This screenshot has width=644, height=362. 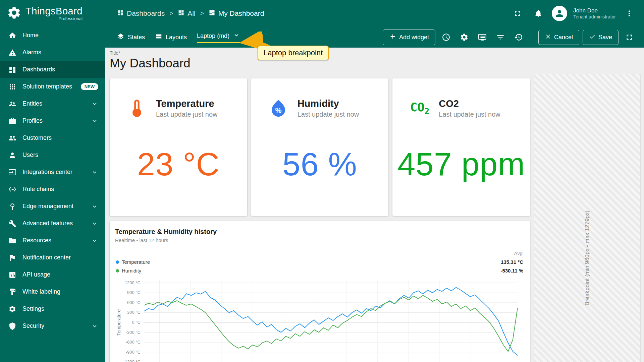 What do you see at coordinates (178, 164) in the screenshot?
I see `temperature-value: 23 °C` at bounding box center [178, 164].